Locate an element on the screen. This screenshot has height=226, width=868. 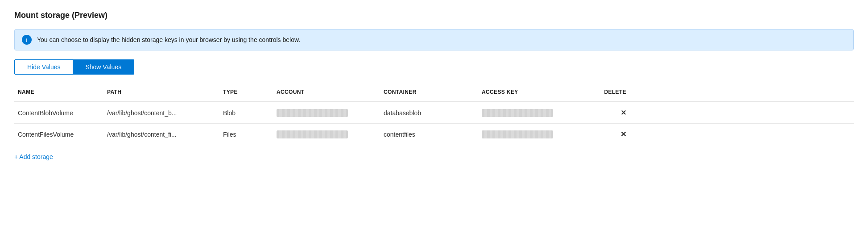
table-row: ContentFilesVolume /var/lib/ghost/conten… is located at coordinates (434, 134).